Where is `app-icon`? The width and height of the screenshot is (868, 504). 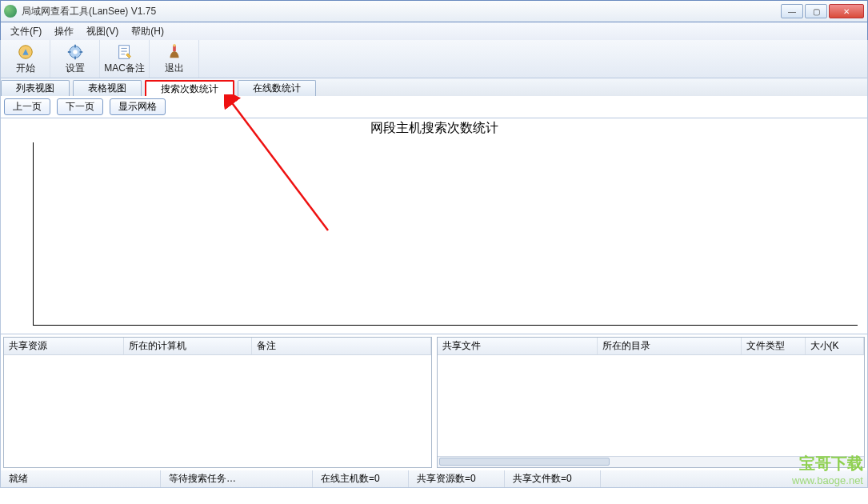 app-icon is located at coordinates (10, 11).